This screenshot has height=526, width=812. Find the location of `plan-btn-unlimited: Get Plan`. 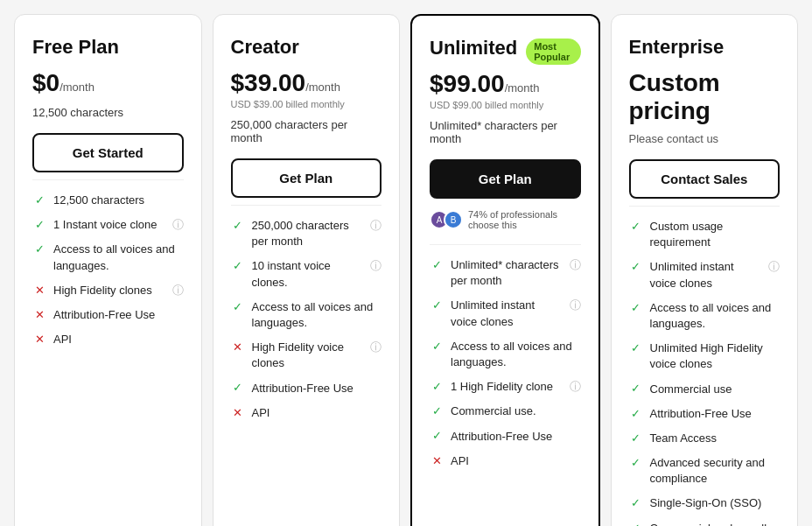

plan-btn-unlimited: Get Plan is located at coordinates (506, 179).